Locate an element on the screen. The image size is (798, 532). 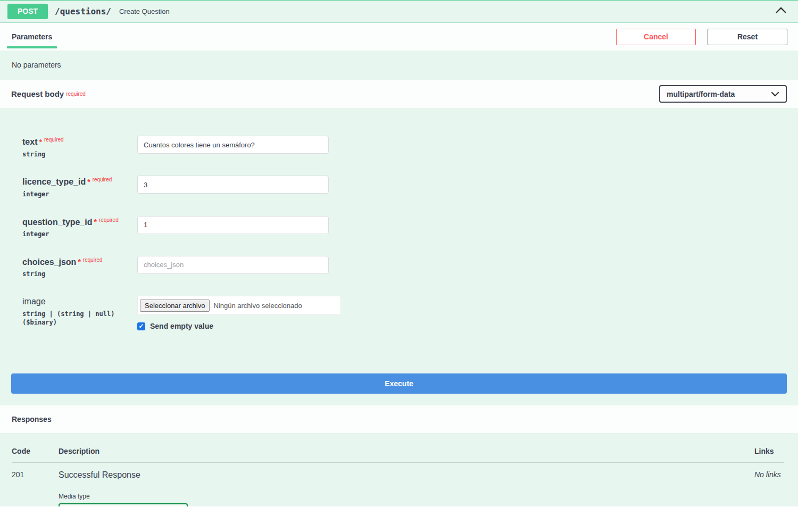
field-type-line1: string | (string | null) is located at coordinates (80, 314).